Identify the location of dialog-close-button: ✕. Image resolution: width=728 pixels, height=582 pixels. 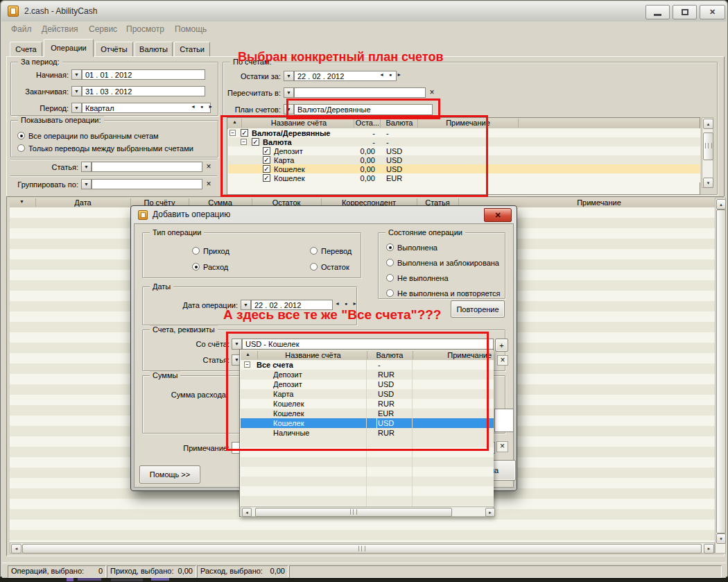
(498, 215).